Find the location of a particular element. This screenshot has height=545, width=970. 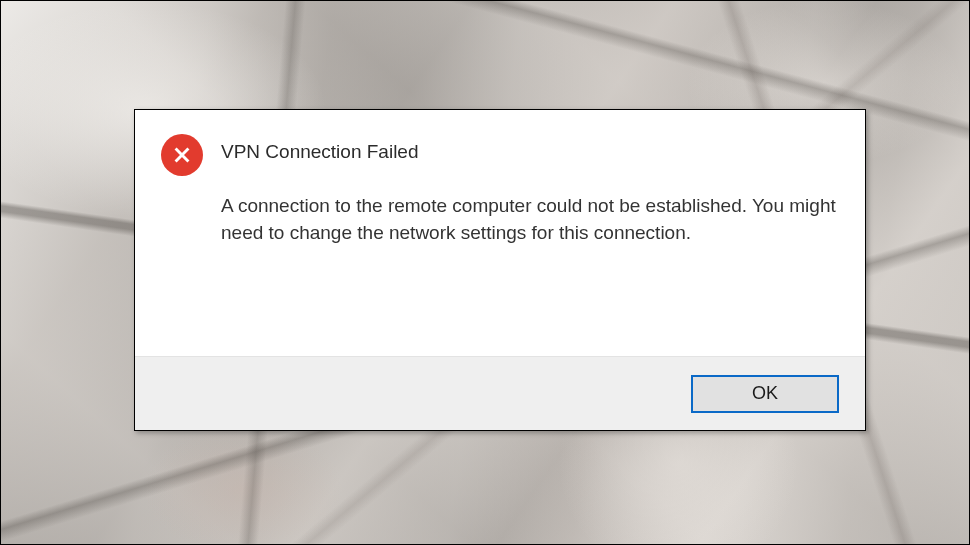

error-x-icon is located at coordinates (182, 155).